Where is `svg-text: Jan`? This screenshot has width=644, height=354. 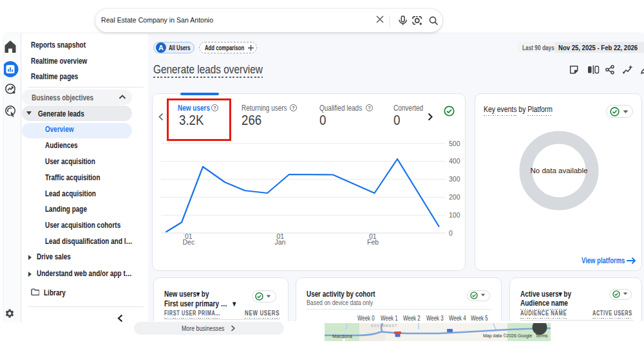
svg-text: Jan is located at coordinates (281, 242).